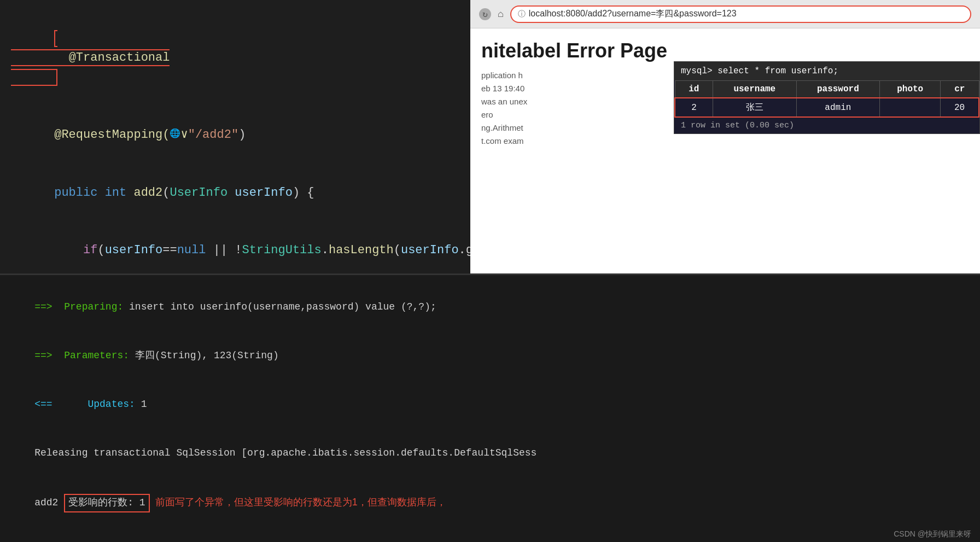 This screenshot has width=980, height=542. Describe the element at coordinates (501, 14) in the screenshot. I see `home-button: ⌂` at that location.